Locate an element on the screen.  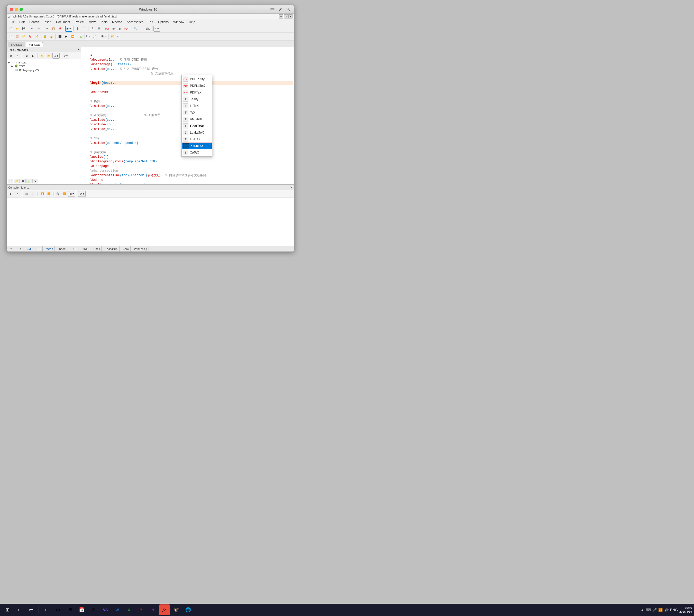
menu-project: Project is located at coordinates (79, 22).